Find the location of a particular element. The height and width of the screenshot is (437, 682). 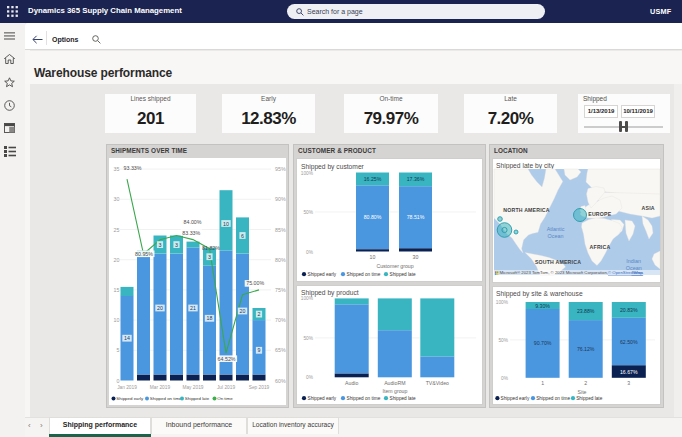

svg-text: 80.95% is located at coordinates (144, 254).